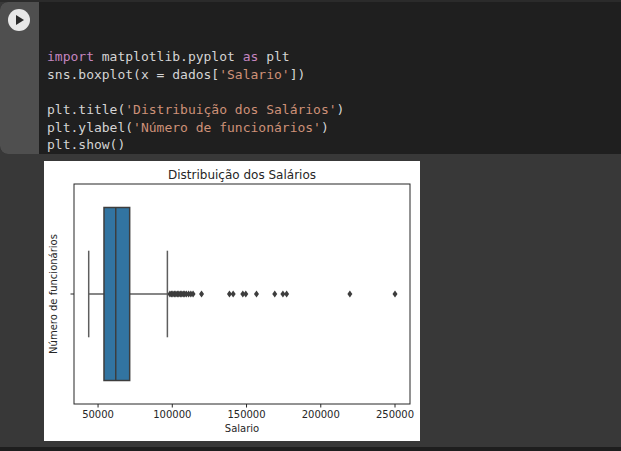 The image size is (621, 451). What do you see at coordinates (274, 56) in the screenshot?
I see `code-token: plt` at bounding box center [274, 56].